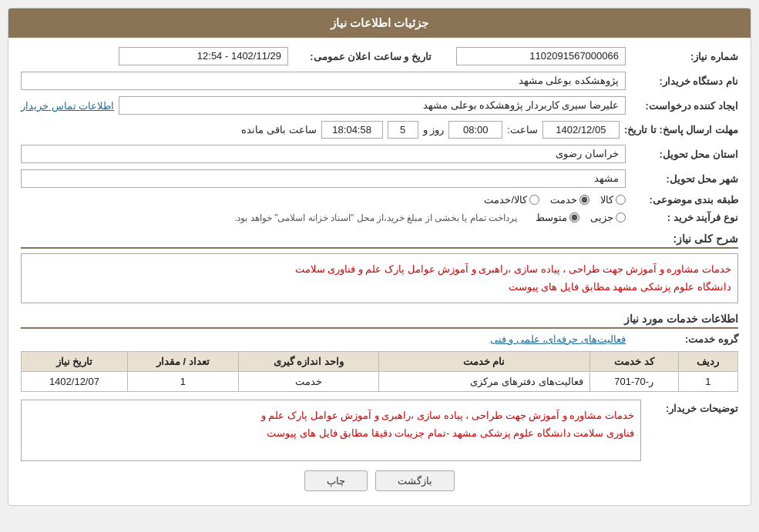 This screenshot has width=759, height=532. I want to click on service-table: ردیف کد خدمت نام خدمت واحد اندازه گیری ت…, so click(379, 371).